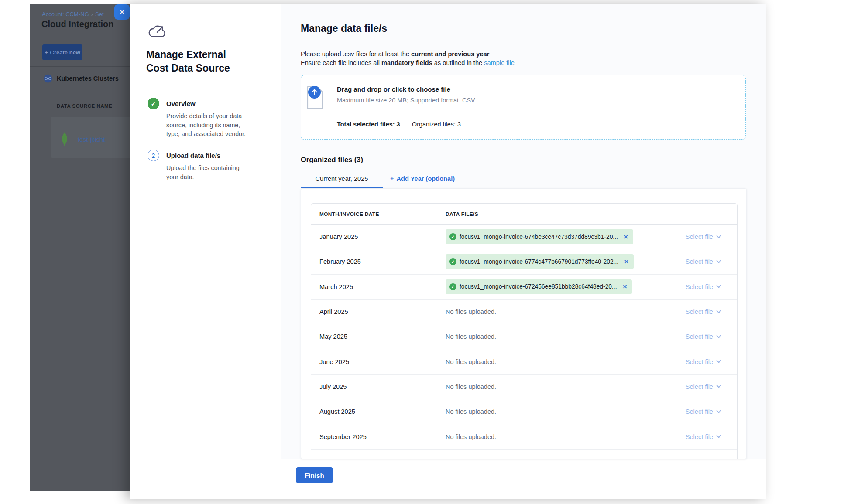 This screenshot has height=504, width=844. I want to click on close-icon: ✕, so click(122, 12).